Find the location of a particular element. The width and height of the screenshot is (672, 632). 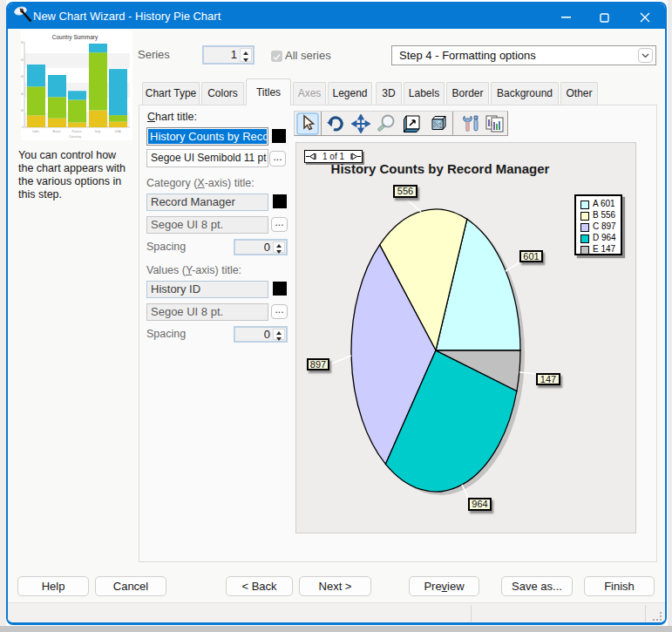

svg-text: 20,000 is located at coordinates (23, 60).